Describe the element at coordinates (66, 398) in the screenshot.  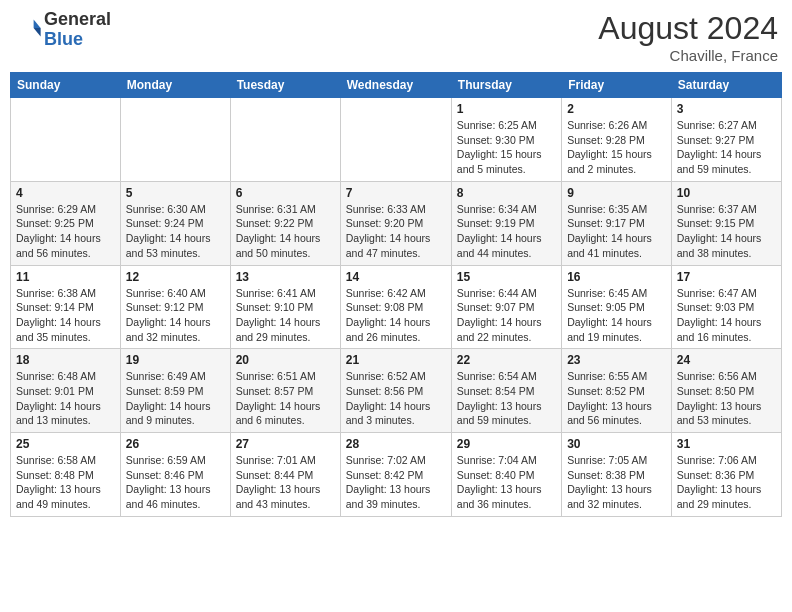
I see `day-info: Sunrise: 6:48 AM Sunset: 9:01 PM Dayligh…` at that location.